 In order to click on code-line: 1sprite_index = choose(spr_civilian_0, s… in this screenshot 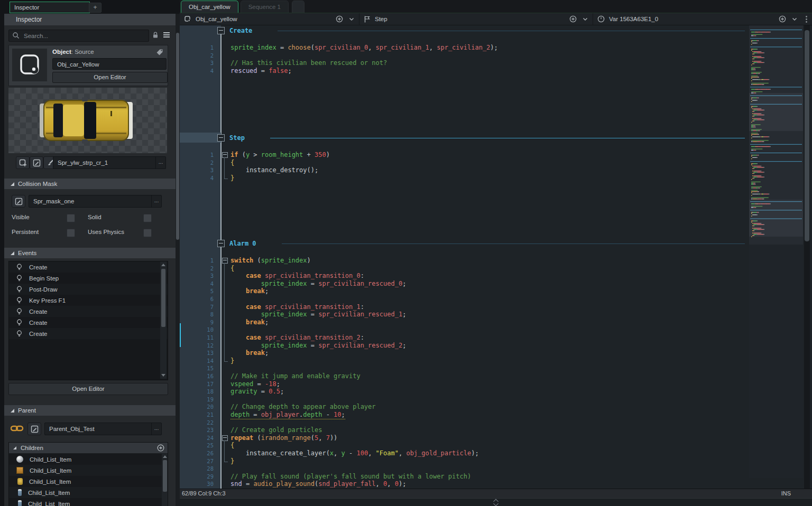, I will do `click(464, 48)`.